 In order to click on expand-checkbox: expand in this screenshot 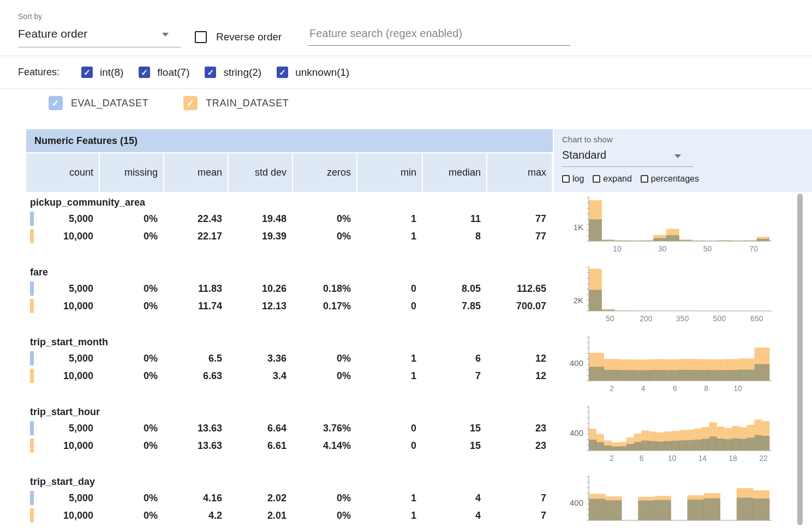, I will do `click(612, 179)`.